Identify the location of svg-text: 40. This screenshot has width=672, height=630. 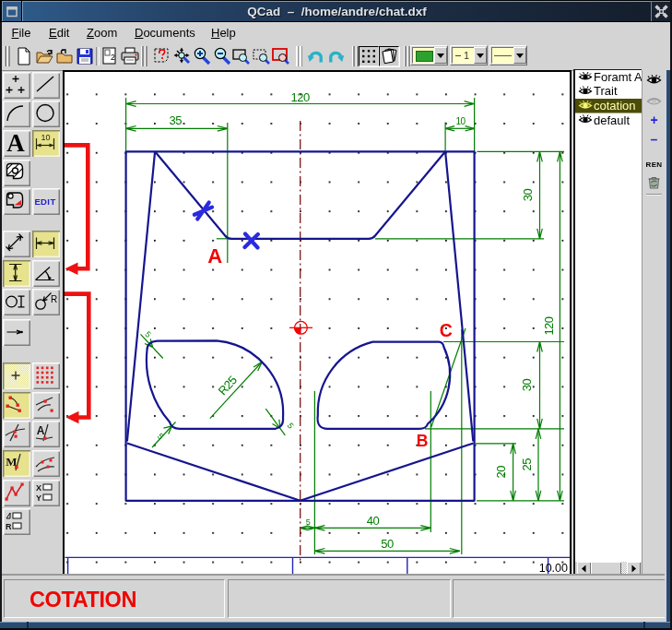
(373, 520).